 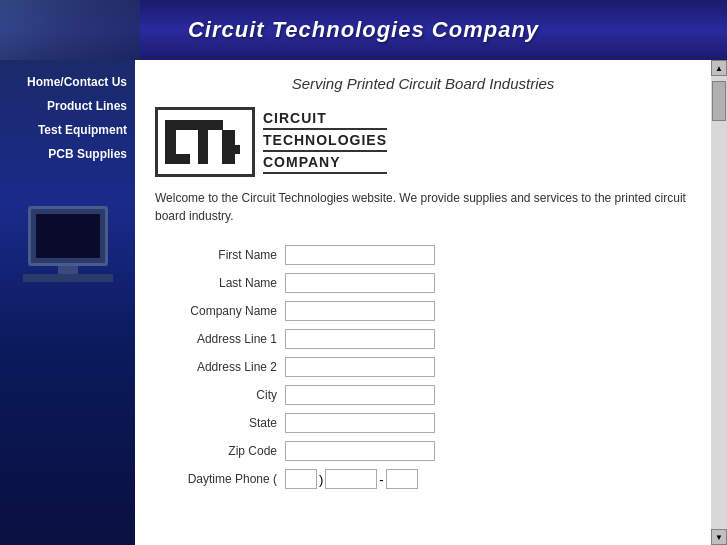 I want to click on sidebar-item-home: Home/Contact Us, so click(x=68, y=82).